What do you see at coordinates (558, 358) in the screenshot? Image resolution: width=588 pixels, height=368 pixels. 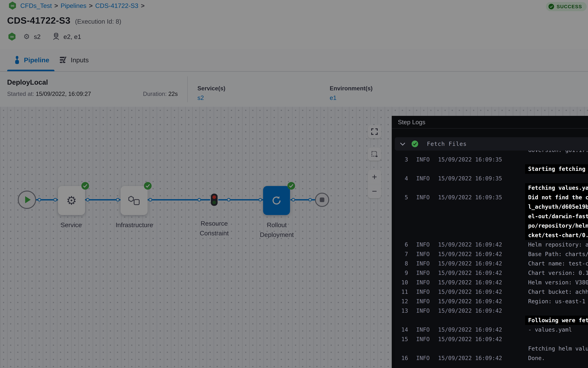 I see `log-messages: Done.` at bounding box center [558, 358].